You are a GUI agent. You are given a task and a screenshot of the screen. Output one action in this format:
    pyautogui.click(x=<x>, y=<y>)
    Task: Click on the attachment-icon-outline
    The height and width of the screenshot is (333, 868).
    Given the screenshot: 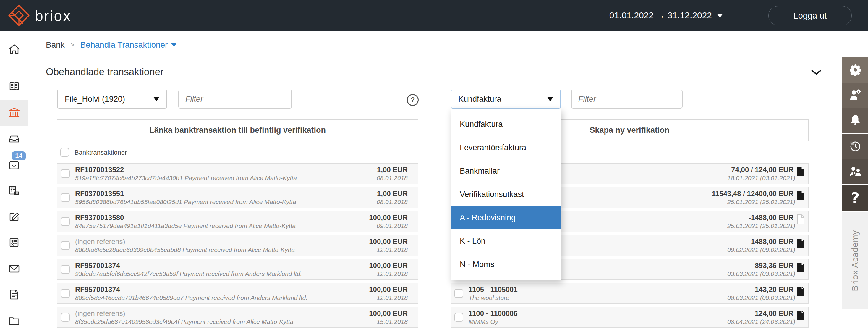 What is the action you would take?
    pyautogui.click(x=801, y=220)
    